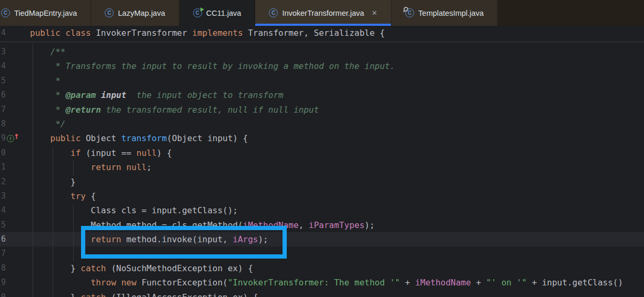  Describe the element at coordinates (322, 95) in the screenshot. I see `code-line: 6 * @param input the input object to tra…` at that location.